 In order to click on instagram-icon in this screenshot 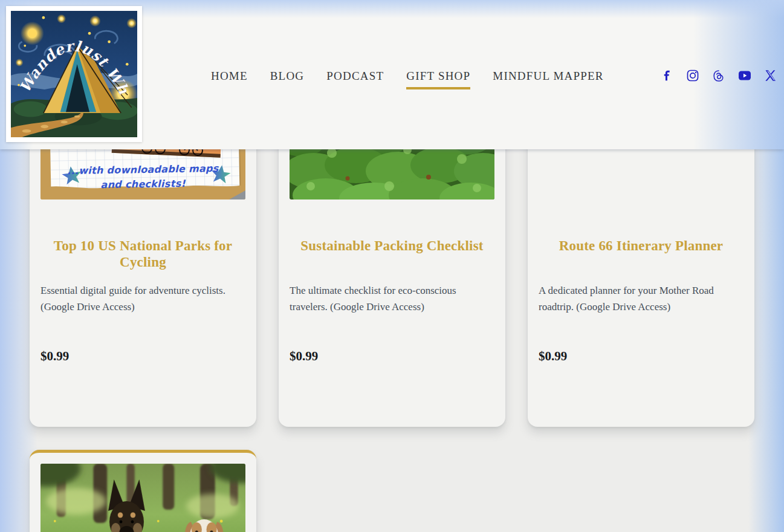, I will do `click(693, 76)`.